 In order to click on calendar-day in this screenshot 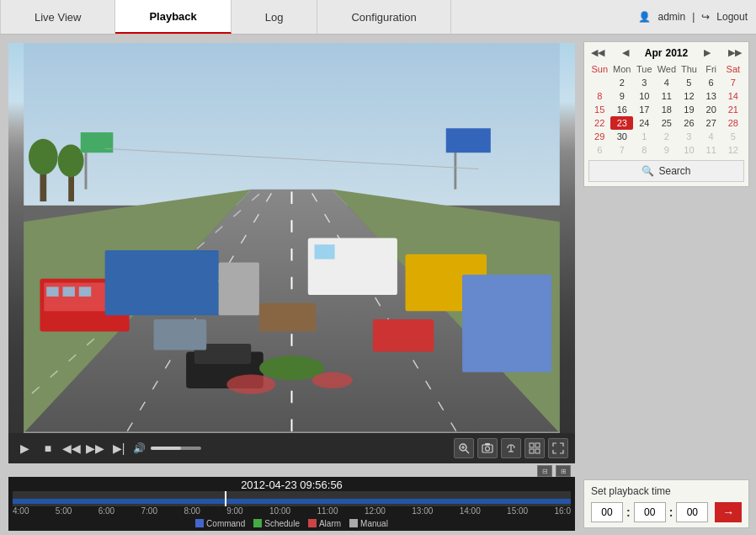, I will do `click(599, 83)`.